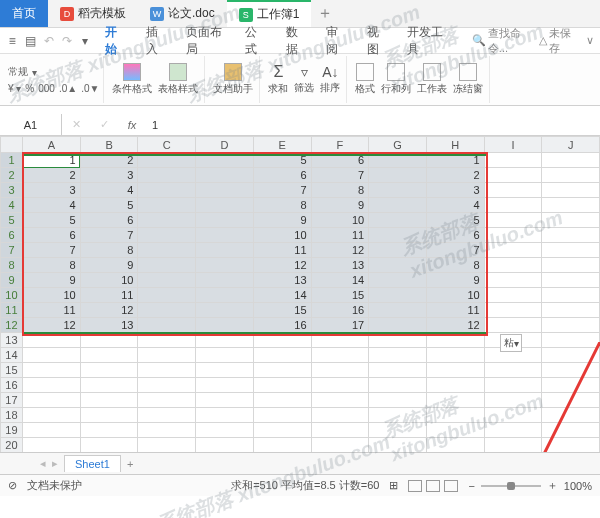 This screenshot has height=518, width=600. What do you see at coordinates (325, 14) in the screenshot?
I see `new-tab-button: ＋` at bounding box center [325, 14].